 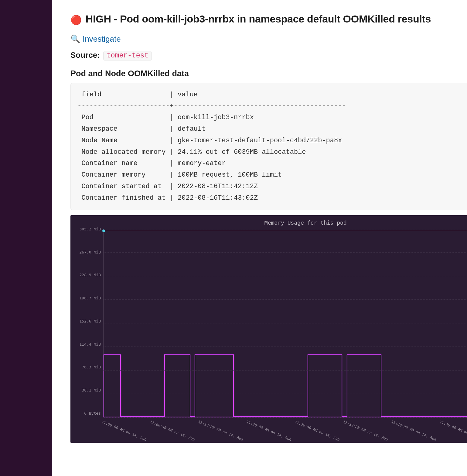 What do you see at coordinates (88, 323) in the screenshot?
I see `chart-y-axis: 305.2 MiB267.0 MiB228.9 MiB190.7 MiB152.…` at bounding box center [88, 323].